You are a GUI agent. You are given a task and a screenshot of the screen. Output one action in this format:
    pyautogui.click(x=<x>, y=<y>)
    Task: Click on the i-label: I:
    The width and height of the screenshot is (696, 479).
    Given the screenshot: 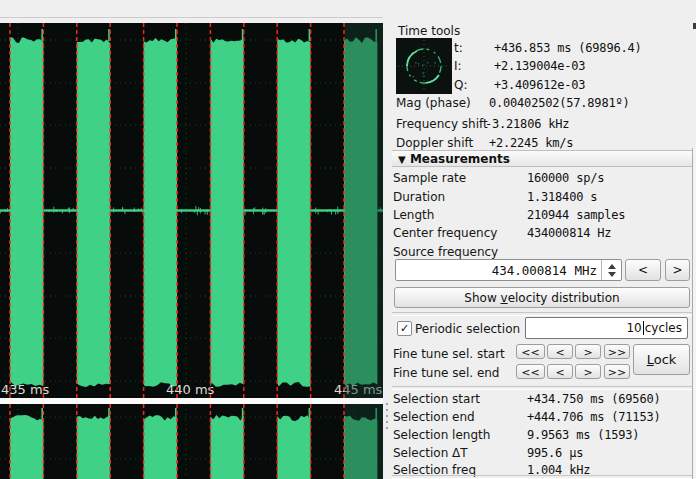 What is the action you would take?
    pyautogui.click(x=458, y=66)
    